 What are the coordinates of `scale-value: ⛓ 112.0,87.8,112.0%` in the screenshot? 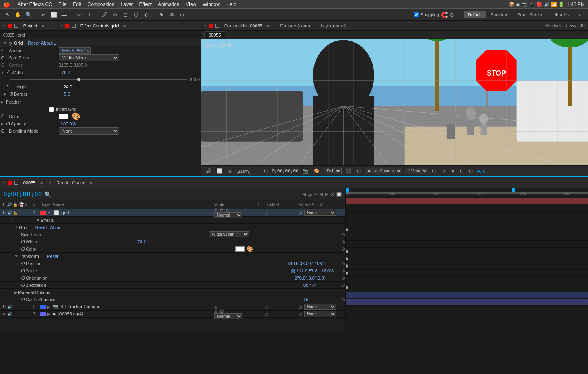 It's located at (312, 271).